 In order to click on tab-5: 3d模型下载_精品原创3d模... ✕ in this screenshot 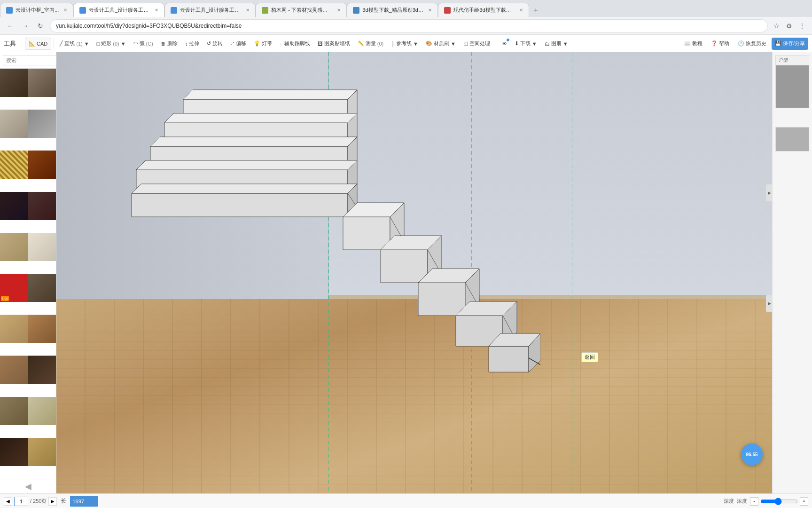, I will do `click(392, 10)`.